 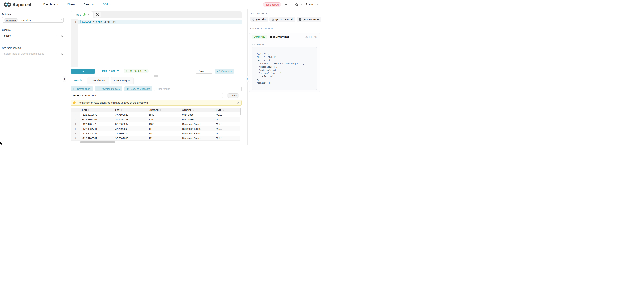 What do you see at coordinates (88, 15) in the screenshot?
I see `close-tab-icon: ✕` at bounding box center [88, 15].